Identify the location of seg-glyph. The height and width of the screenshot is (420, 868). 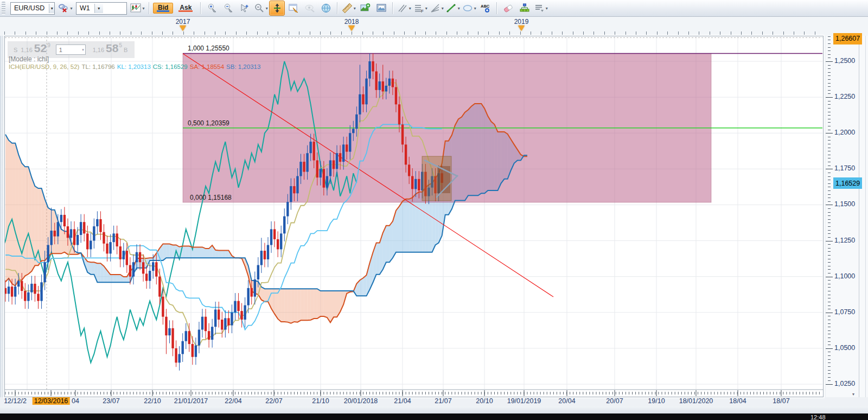
(451, 8).